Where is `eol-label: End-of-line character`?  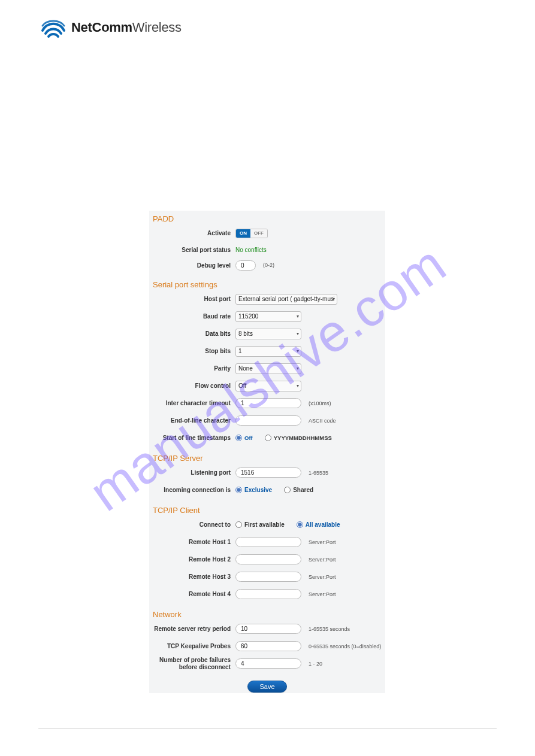 eol-label: End-of-line character is located at coordinates (192, 420).